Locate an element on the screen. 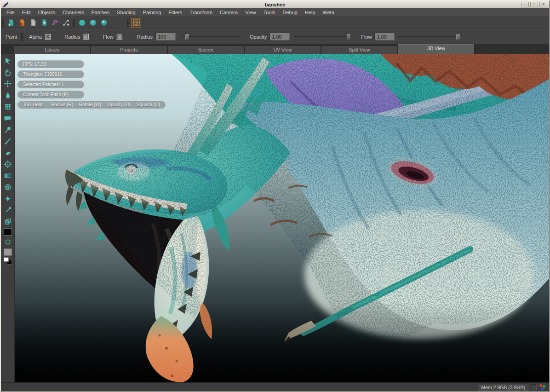 This screenshot has width=550, height=392. menu-channels: Channels is located at coordinates (73, 13).